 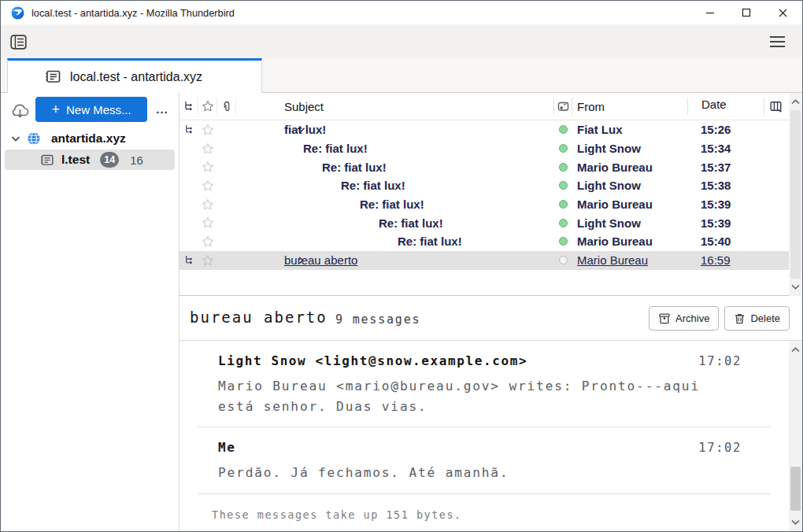 I want to click on sidebar-item-folder-ltest: l.test 14 16, so click(x=90, y=160).